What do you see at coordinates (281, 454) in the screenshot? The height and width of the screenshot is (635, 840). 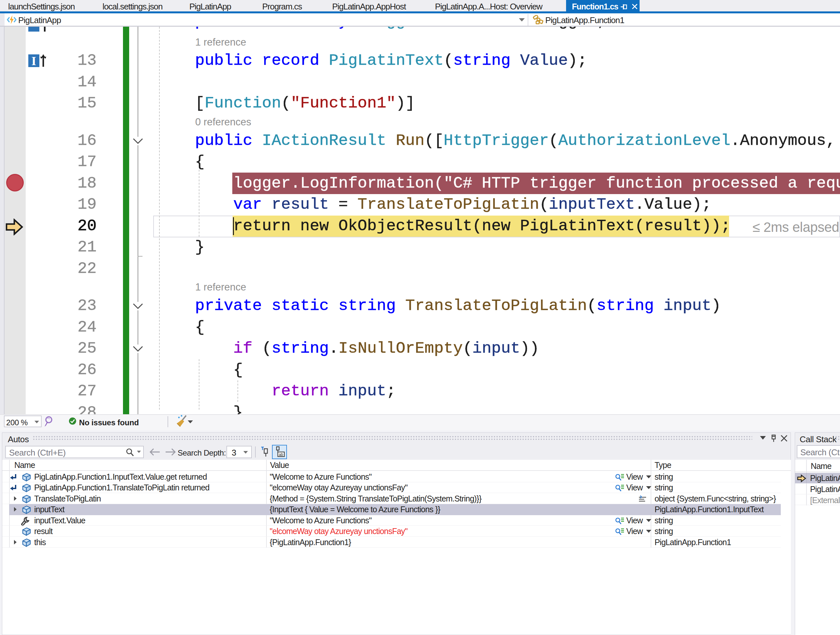 I see `svg-text: ab` at bounding box center [281, 454].